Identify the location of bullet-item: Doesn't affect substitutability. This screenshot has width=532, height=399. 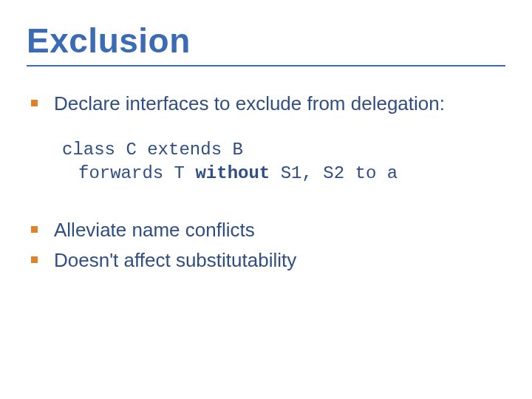
(268, 260).